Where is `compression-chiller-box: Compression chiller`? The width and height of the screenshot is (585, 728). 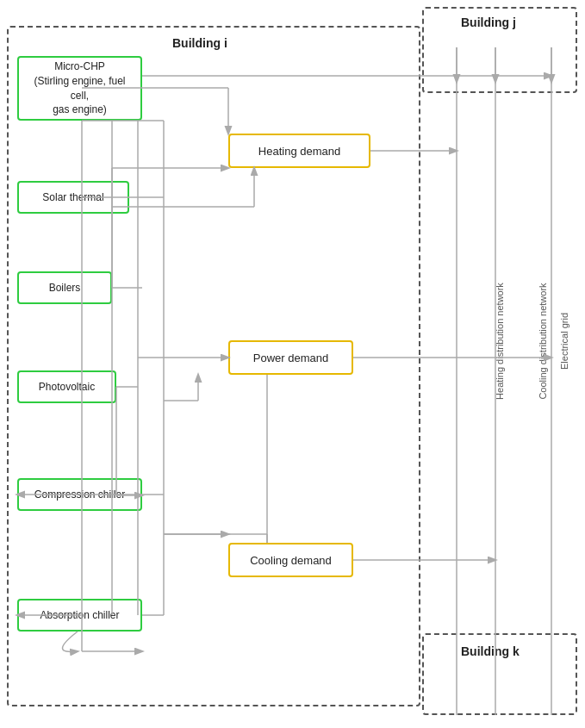
compression-chiller-box: Compression chiller is located at coordinates (79, 495).